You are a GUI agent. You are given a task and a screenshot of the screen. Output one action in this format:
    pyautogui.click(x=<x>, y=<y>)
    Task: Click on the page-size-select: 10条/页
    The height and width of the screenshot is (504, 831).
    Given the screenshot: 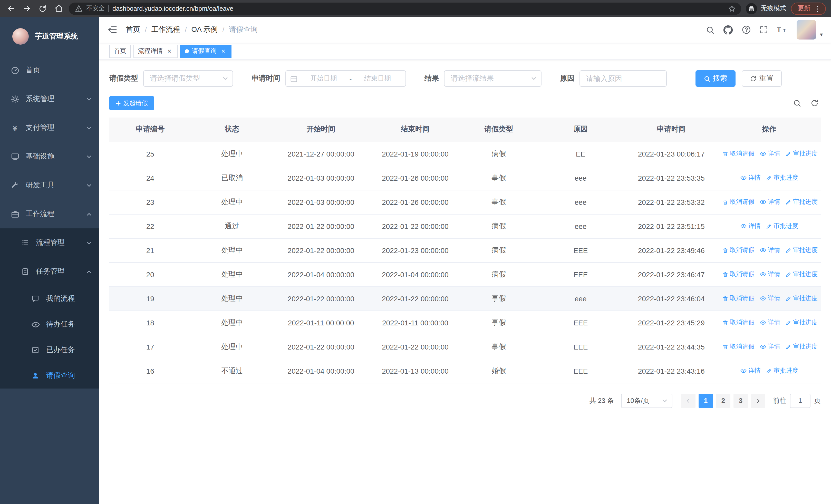 What is the action you would take?
    pyautogui.click(x=647, y=401)
    